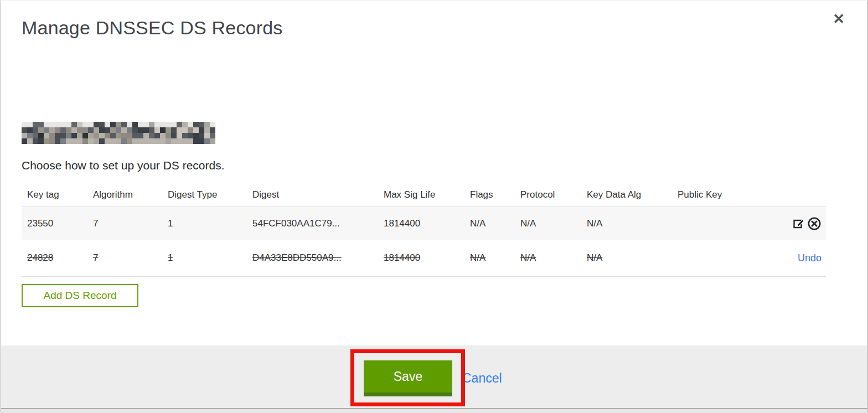 The height and width of the screenshot is (413, 868). I want to click on cell-digest: D4A33E8DD550A9..., so click(312, 258).